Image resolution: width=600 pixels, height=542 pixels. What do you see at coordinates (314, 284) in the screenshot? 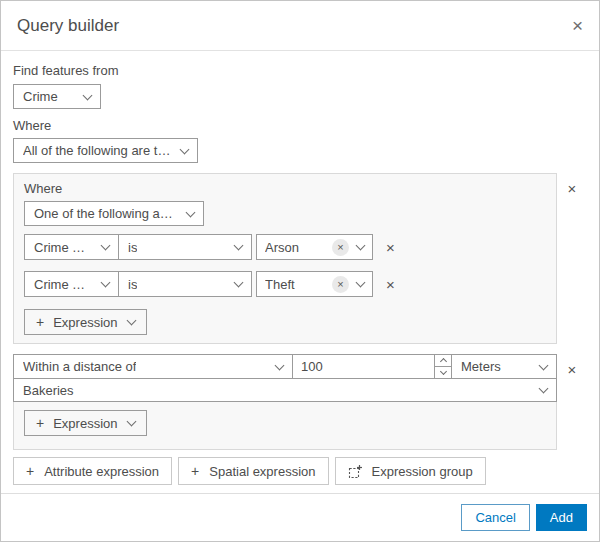
I see `value-combobox: Theft ×` at bounding box center [314, 284].